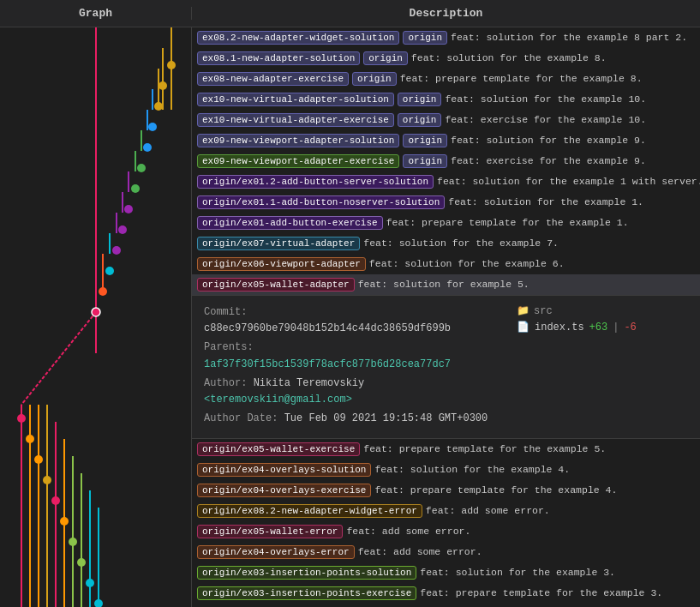 The height and width of the screenshot is (607, 700). Describe the element at coordinates (446, 79) in the screenshot. I see `commit-row: ex08-new-adapter-exercise origin feat: p…` at that location.